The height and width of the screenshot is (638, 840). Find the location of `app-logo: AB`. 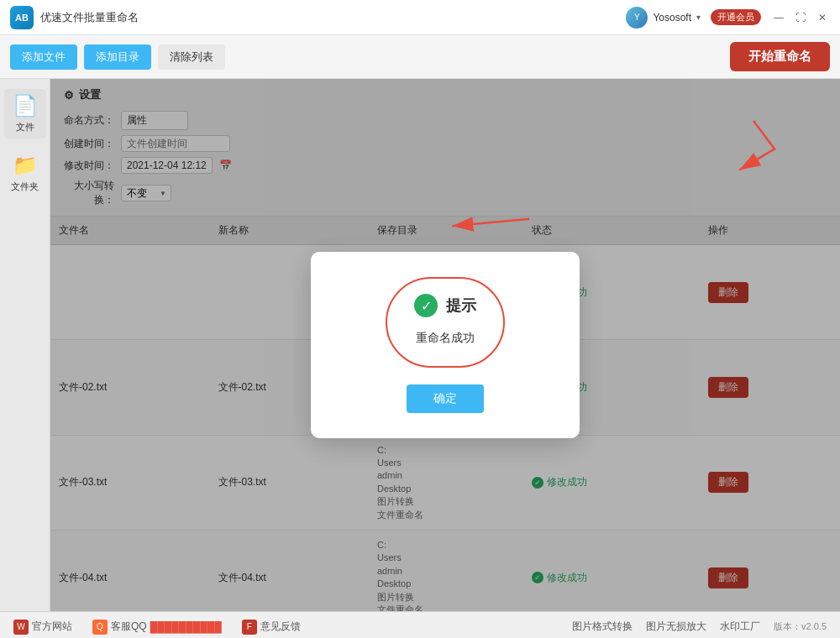

app-logo: AB is located at coordinates (22, 18).